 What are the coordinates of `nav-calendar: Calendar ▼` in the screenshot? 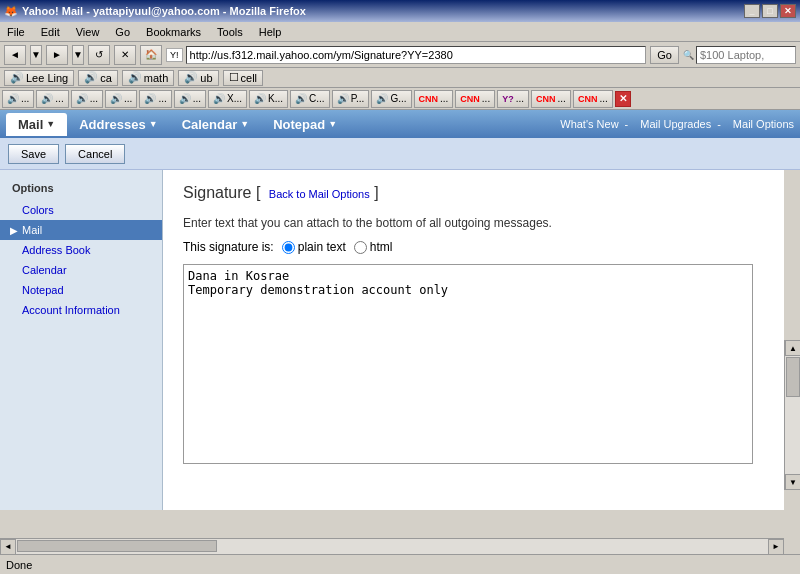 It's located at (216, 124).